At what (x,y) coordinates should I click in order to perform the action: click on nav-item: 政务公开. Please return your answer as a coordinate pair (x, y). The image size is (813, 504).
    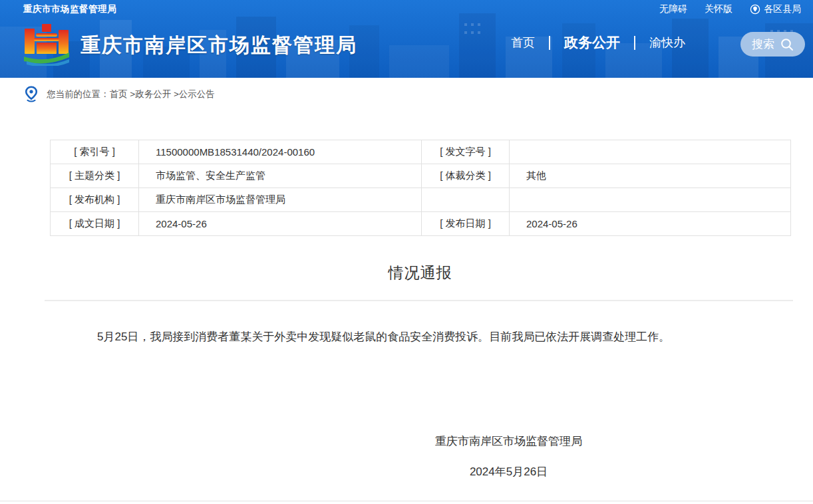
    Looking at the image, I should click on (592, 43).